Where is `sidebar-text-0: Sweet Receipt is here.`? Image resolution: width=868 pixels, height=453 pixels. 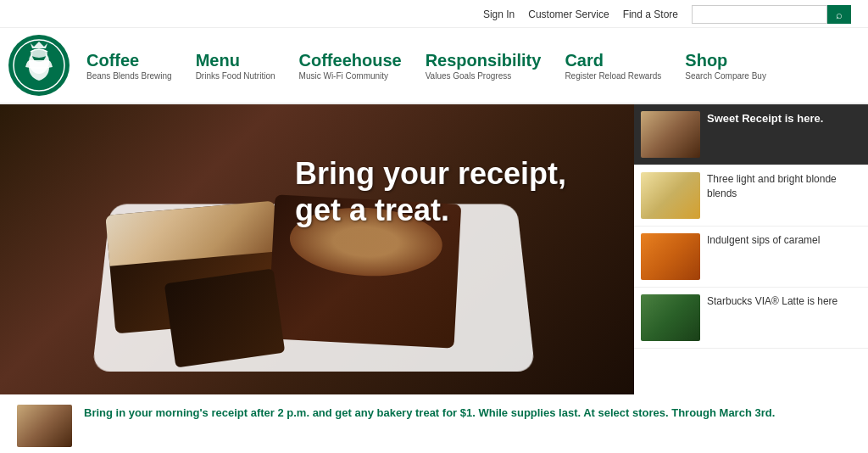
sidebar-text-0: Sweet Receipt is here. is located at coordinates (784, 119).